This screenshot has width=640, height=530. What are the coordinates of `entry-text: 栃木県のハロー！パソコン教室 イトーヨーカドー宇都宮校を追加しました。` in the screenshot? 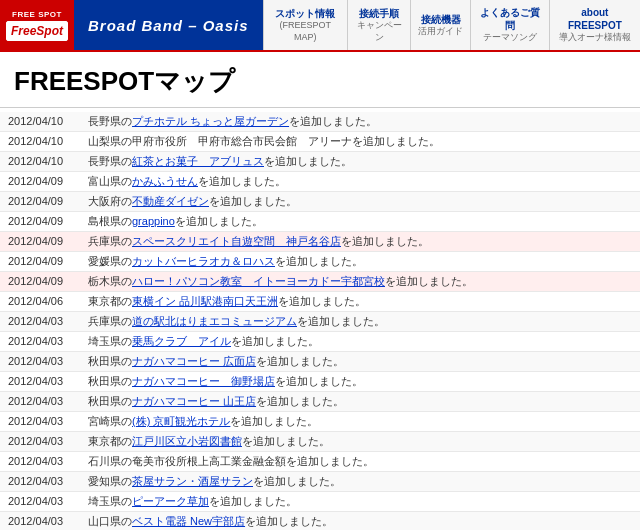 It's located at (360, 282).